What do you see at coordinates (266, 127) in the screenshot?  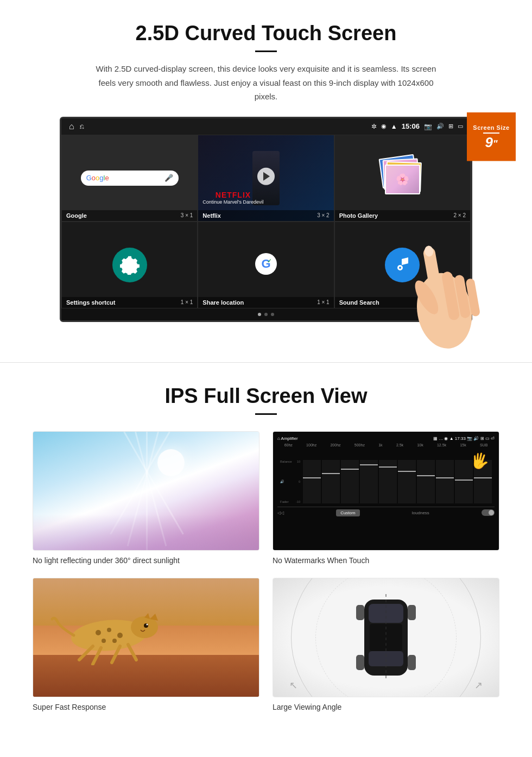 I see `status-bar: ⌂ ⎌ ✲ ◉ ▲ 15:06 📷 🔊 ⊞` at bounding box center [266, 127].